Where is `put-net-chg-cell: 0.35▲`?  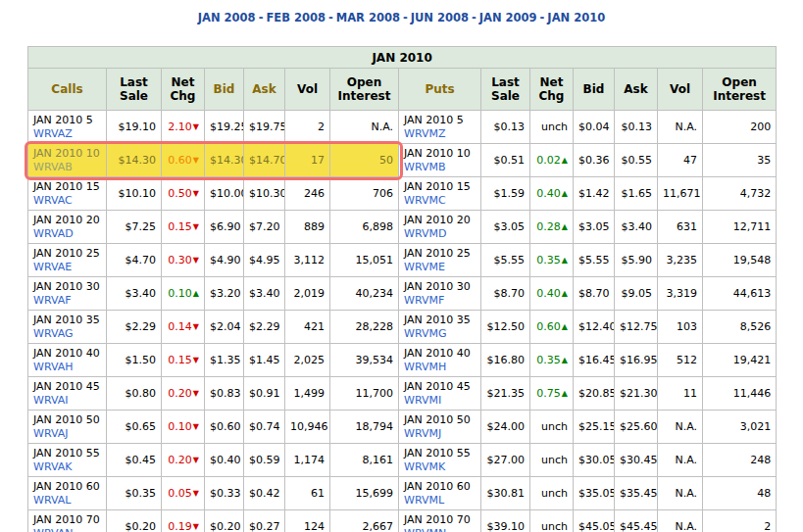
put-net-chg-cell: 0.35▲ is located at coordinates (552, 361).